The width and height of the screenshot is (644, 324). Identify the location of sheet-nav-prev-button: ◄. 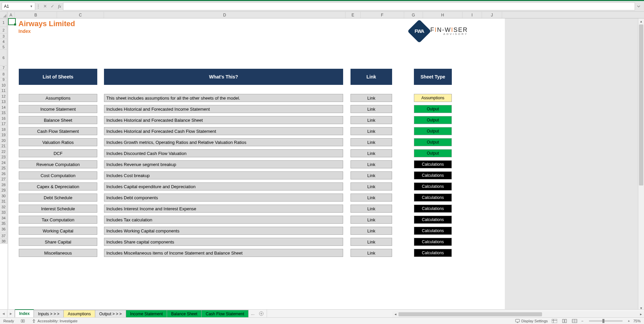
(4, 313).